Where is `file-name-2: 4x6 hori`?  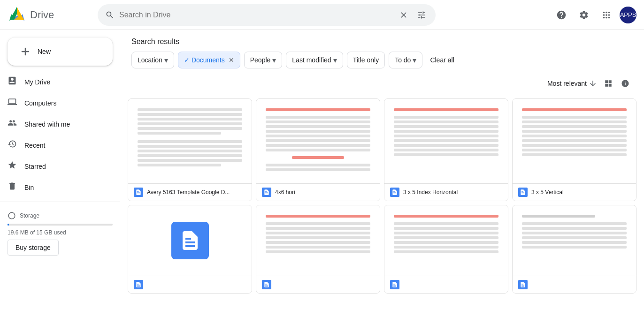 file-name-2: 4x6 hori is located at coordinates (285, 192).